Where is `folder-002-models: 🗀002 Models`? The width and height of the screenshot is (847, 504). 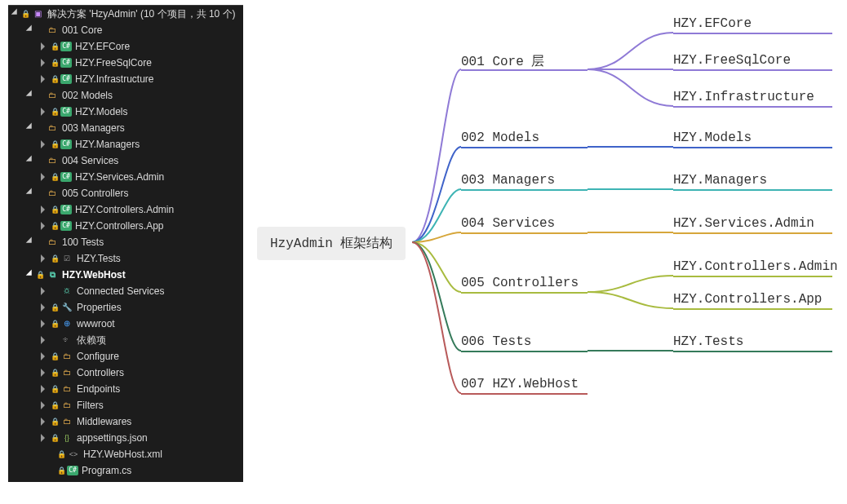
folder-002-models: 🗀002 Models is located at coordinates (126, 95).